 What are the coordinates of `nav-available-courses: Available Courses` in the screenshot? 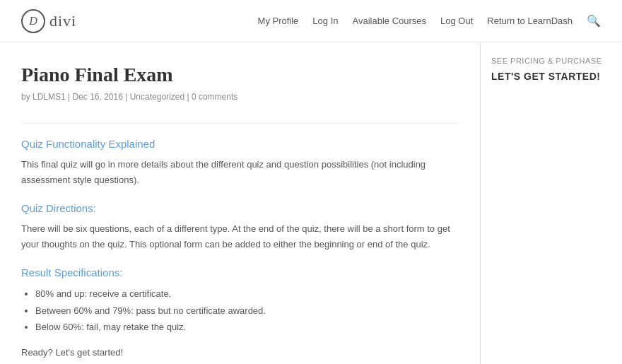 It's located at (390, 21).